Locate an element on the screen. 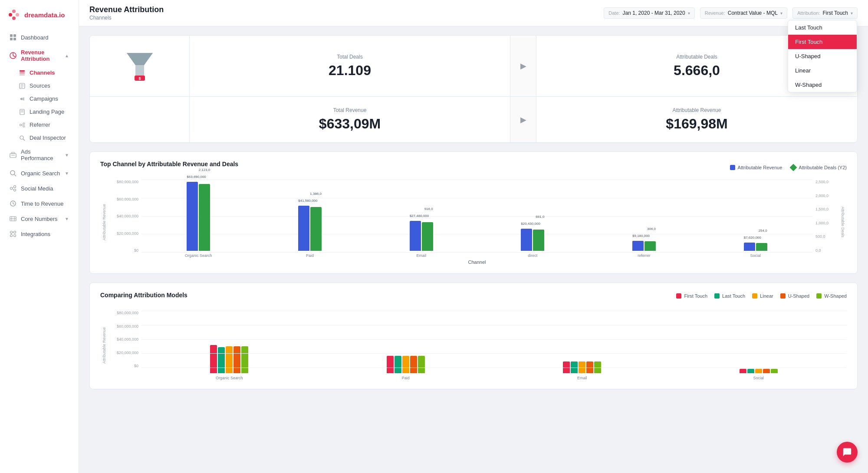 The height and width of the screenshot is (473, 868). bars-row: $63,690,000 2,123,0 Organic Search $41,5… is located at coordinates (477, 219).